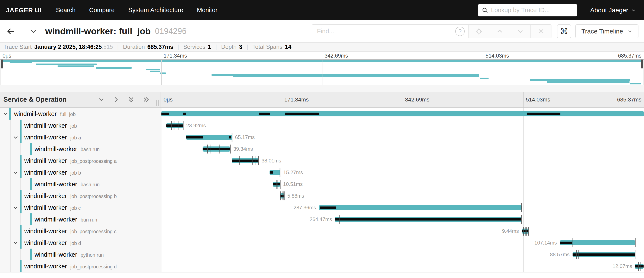 The image size is (644, 278). I want to click on span-row: windmill-workerjob_postprocessing d12.07…, so click(322, 266).